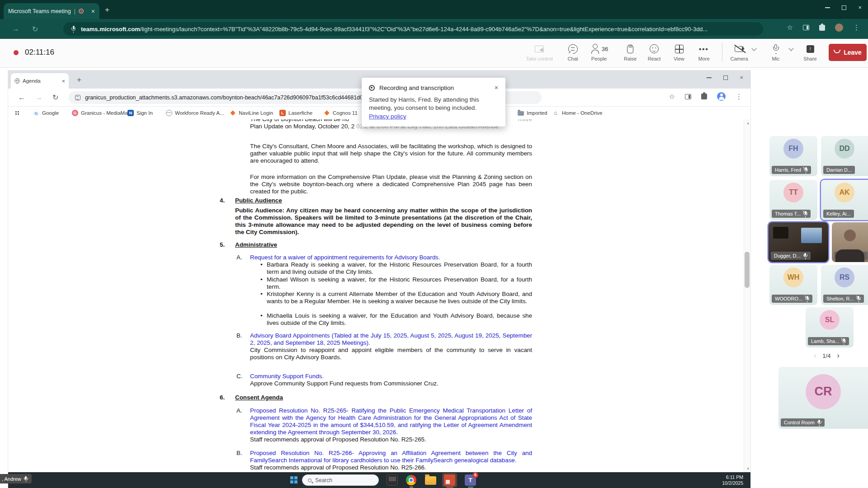  Describe the element at coordinates (294, 480) in the screenshot. I see `windows-start-icon` at that location.